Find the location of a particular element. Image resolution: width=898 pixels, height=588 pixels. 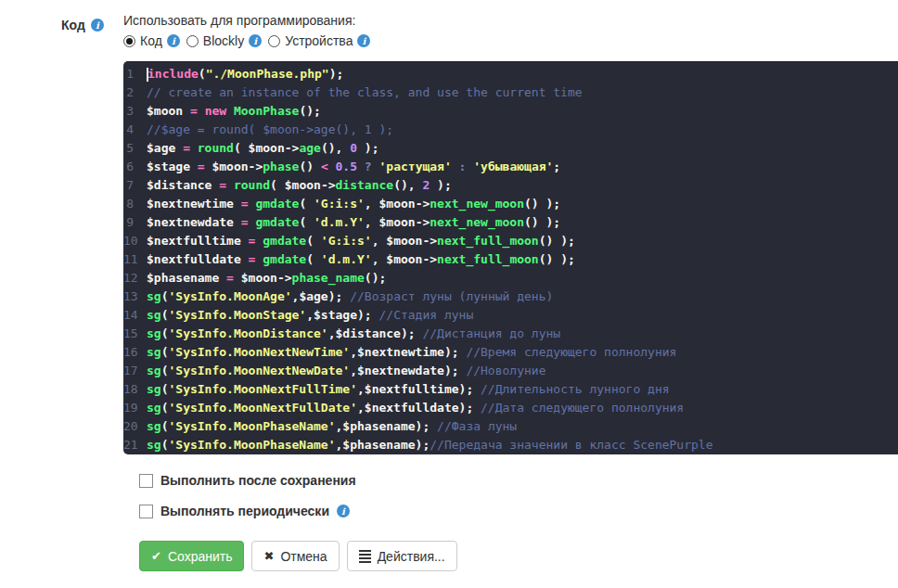

radio-label: Код is located at coordinates (151, 41).